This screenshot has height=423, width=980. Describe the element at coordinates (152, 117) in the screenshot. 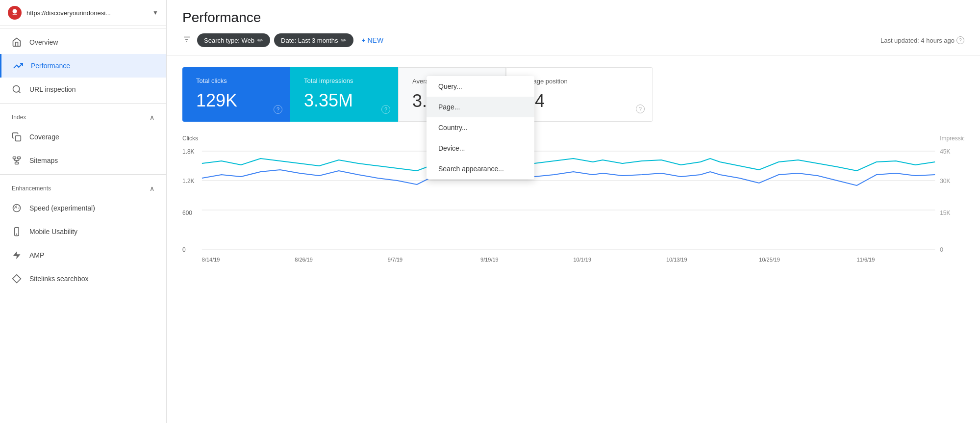

I see `chevron-up-icon: ∧` at that location.